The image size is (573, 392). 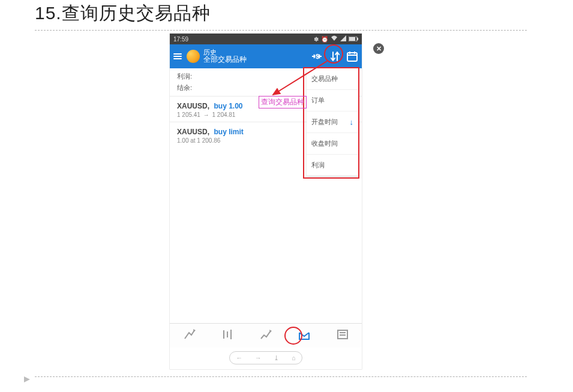 I want to click on alarm-icon: ⏰, so click(x=325, y=40).